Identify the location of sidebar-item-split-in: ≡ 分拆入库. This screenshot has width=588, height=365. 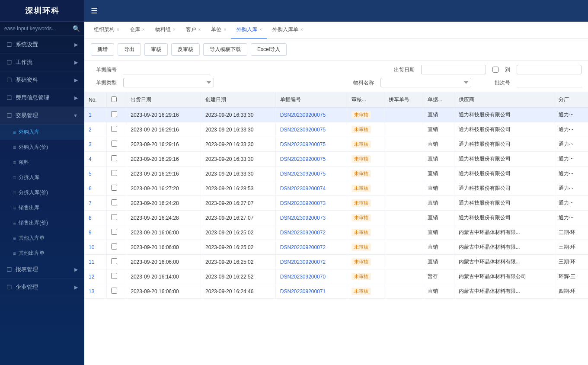
(42, 177).